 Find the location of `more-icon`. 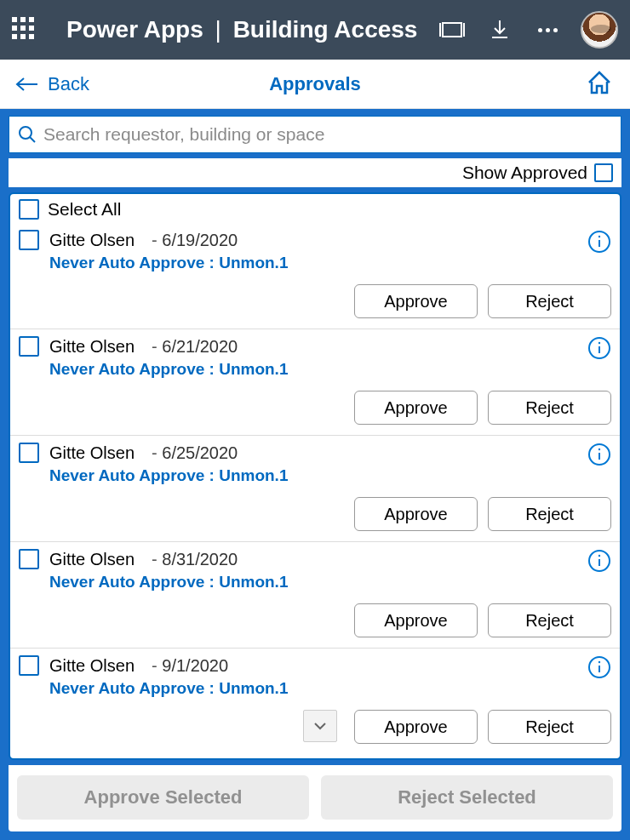

more-icon is located at coordinates (547, 30).